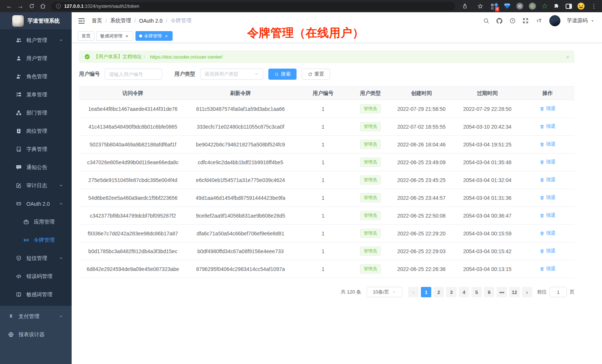  Describe the element at coordinates (39, 317) in the screenshot. I see `sidebar-item-label: 支付管理` at that location.